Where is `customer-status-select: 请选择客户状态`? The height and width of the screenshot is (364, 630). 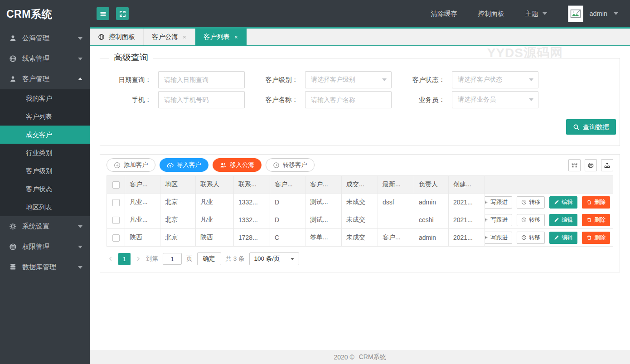 customer-status-select: 请选择客户状态 is located at coordinates (495, 80).